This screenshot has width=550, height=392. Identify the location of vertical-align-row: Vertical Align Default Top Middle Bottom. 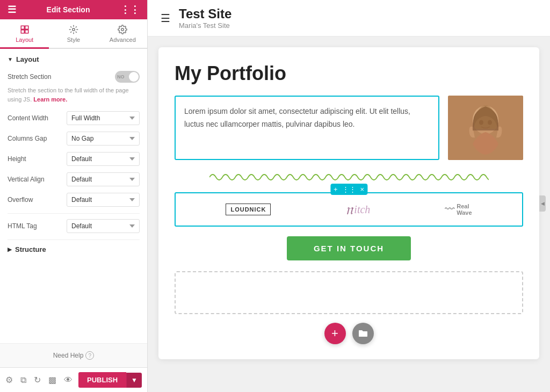
(74, 179).